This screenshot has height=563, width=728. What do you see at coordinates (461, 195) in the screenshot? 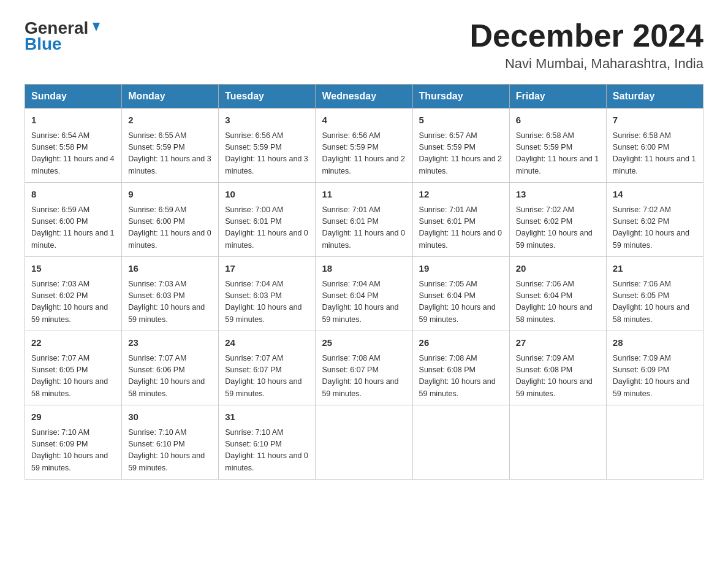
I see `day-number: 12` at bounding box center [461, 195].